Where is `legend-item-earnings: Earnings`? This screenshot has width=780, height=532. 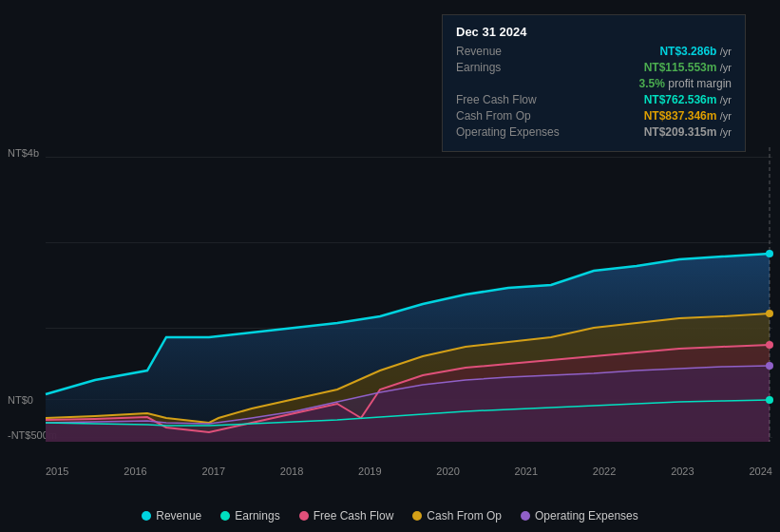 legend-item-earnings: Earnings is located at coordinates (250, 516).